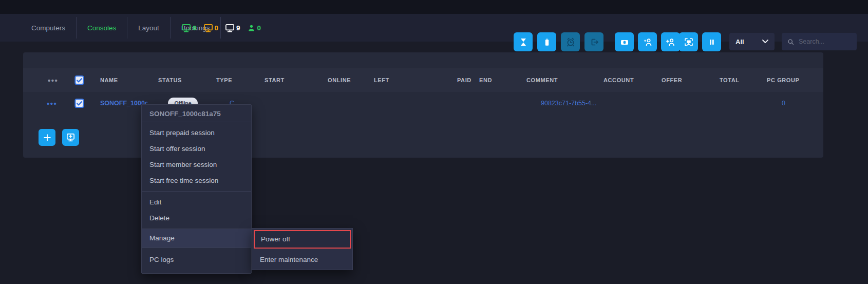 This screenshot has width=868, height=284. I want to click on status-counters: 0 0 9 0, so click(221, 28).